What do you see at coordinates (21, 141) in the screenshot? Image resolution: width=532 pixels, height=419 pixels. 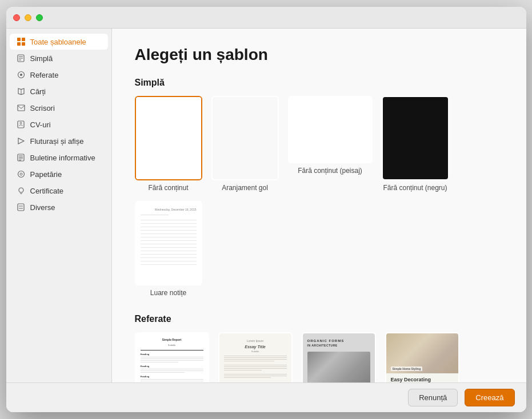 I see `fluturas-icon` at bounding box center [21, 141].